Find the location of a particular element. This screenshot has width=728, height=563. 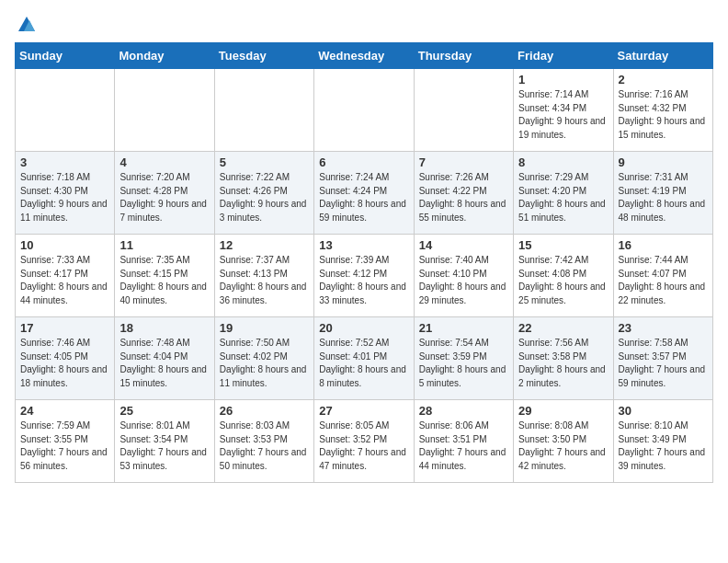

day-info: Sunrise: 7:59 AM Sunset: 3:55 PM Dayligh… is located at coordinates (64, 446).